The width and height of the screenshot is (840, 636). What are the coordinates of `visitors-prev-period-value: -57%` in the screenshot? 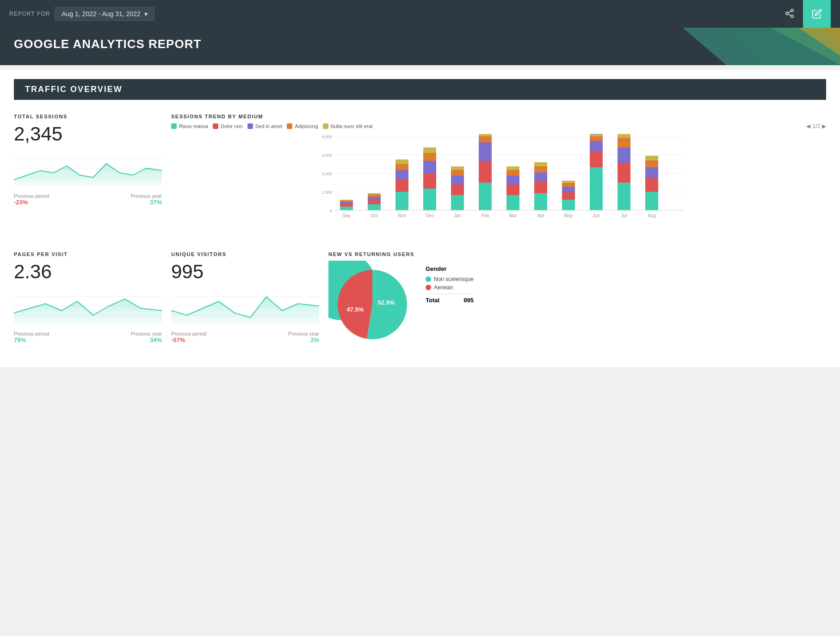 It's located at (189, 340).